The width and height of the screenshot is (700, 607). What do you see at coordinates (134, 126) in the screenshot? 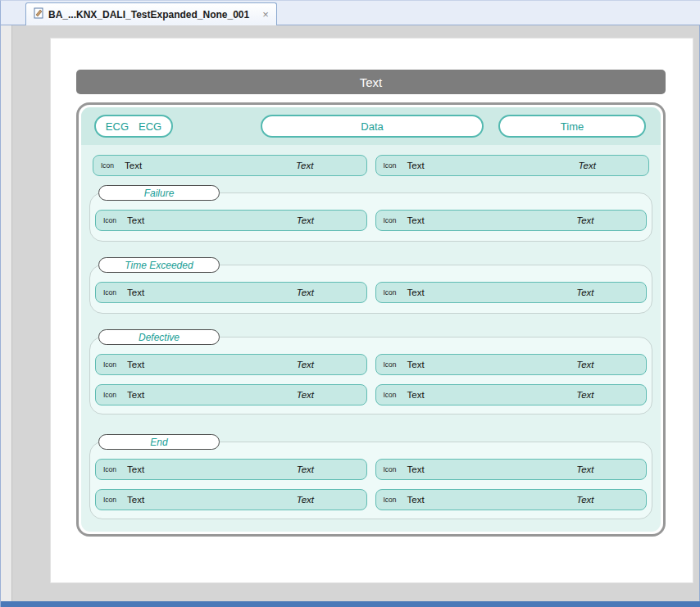
I see `ecg-button: ECG ECG` at bounding box center [134, 126].